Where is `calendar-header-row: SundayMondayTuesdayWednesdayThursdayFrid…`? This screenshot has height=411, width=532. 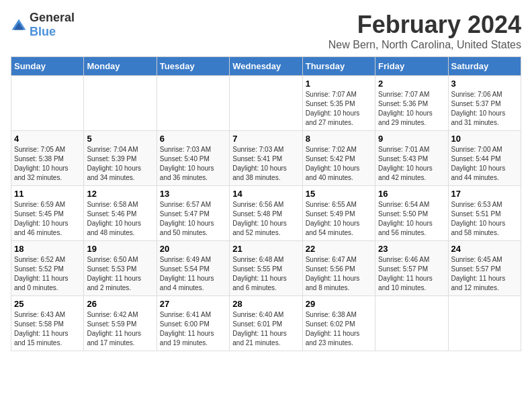 calendar-header-row: SundayMondayTuesdayWednesdayThursdayFrid… is located at coordinates (266, 66).